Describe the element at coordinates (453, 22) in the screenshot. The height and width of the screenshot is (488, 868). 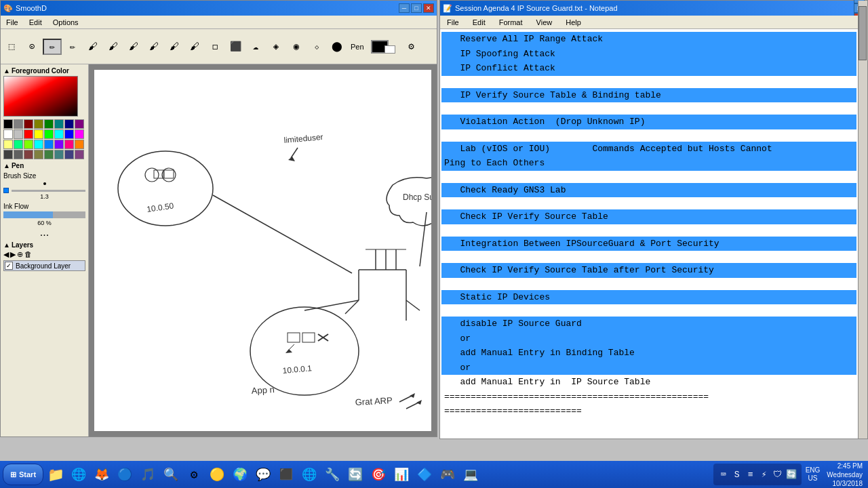
I see `notepad-menu-file: File` at that location.